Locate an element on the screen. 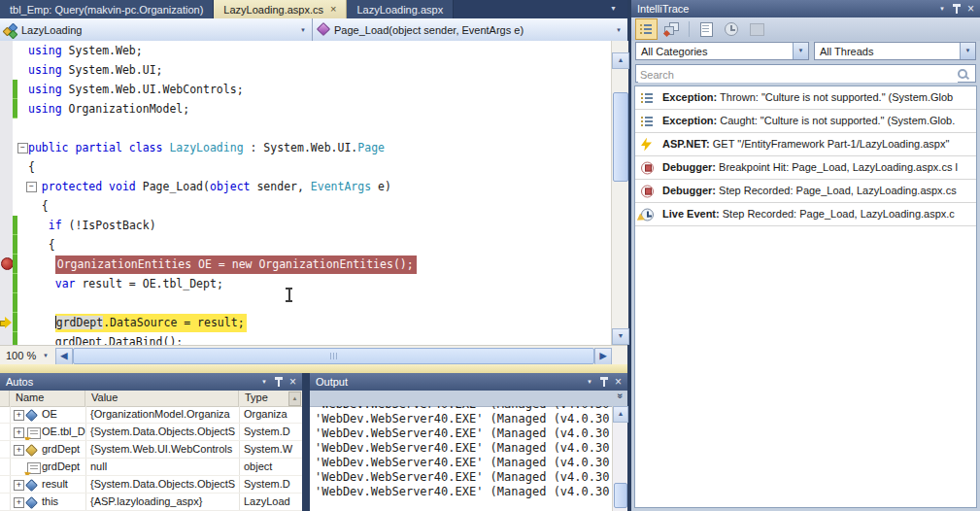 Image resolution: width=980 pixels, height=511 pixels. intellitrace-settings-button is located at coordinates (707, 29).